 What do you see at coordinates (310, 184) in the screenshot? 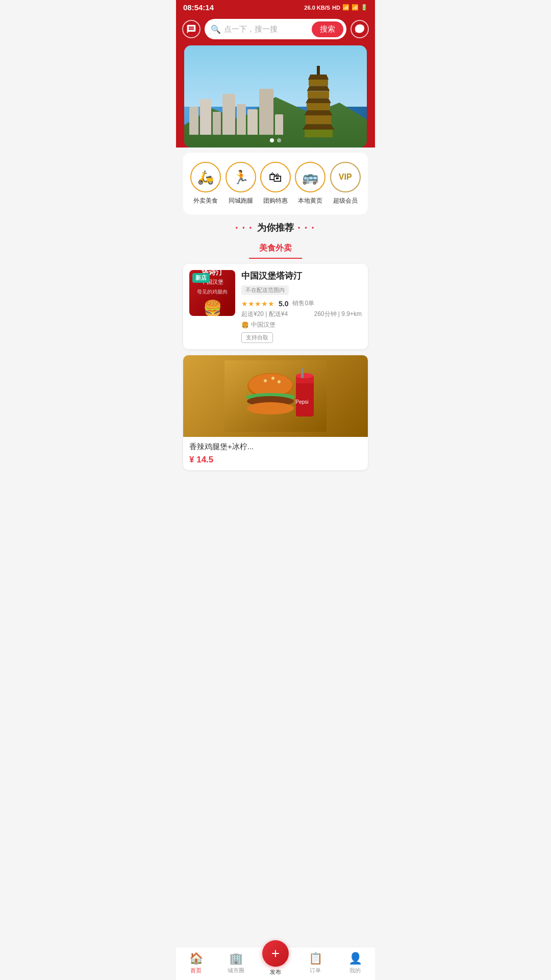
I see `category-huangye: 🚌 本地黄页` at bounding box center [310, 184].